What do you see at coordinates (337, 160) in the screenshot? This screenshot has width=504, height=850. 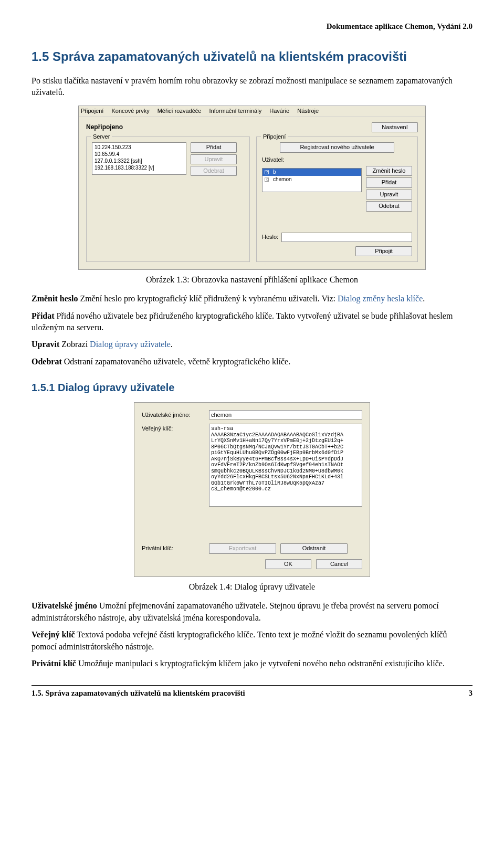 I see `user-label: Uživatel:` at bounding box center [337, 160].